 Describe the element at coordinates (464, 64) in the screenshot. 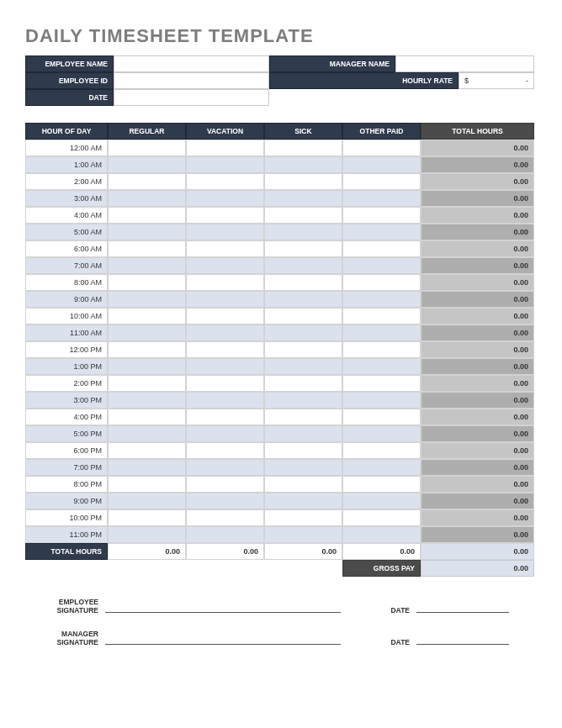

I see `manager-name-field` at that location.